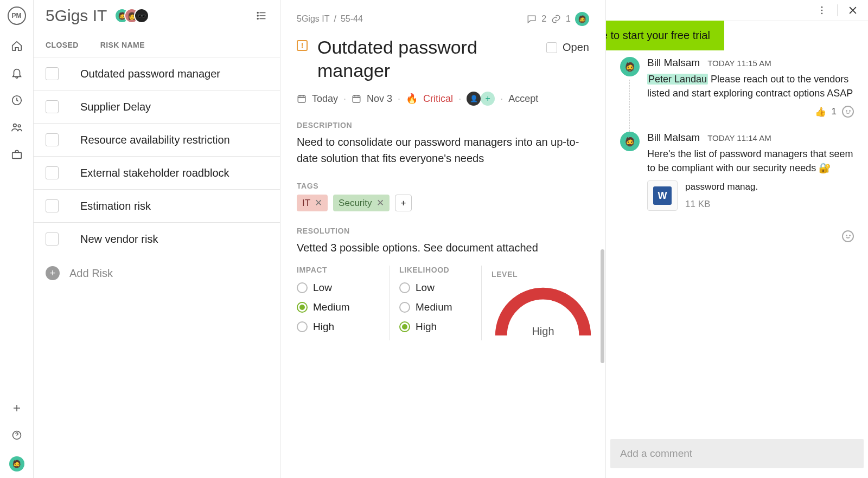 This screenshot has height=478, width=868. I want to click on assignees: 👤+, so click(481, 99).